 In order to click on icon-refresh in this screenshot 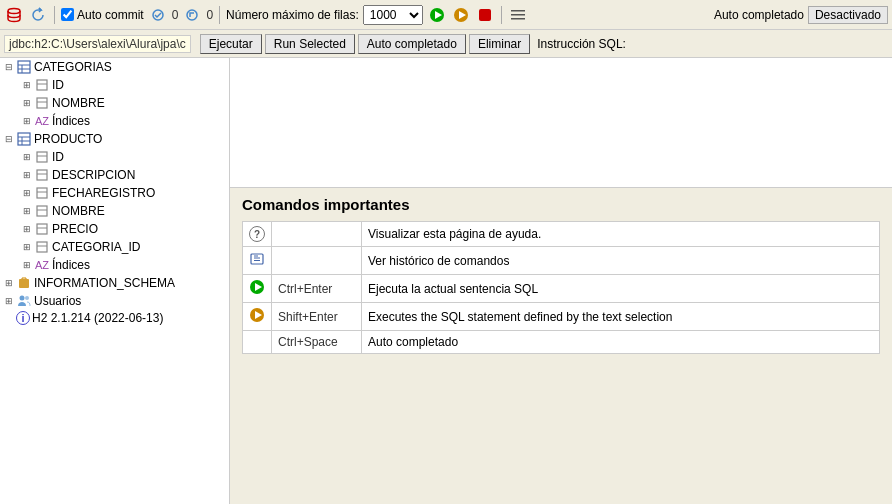, I will do `click(38, 15)`.